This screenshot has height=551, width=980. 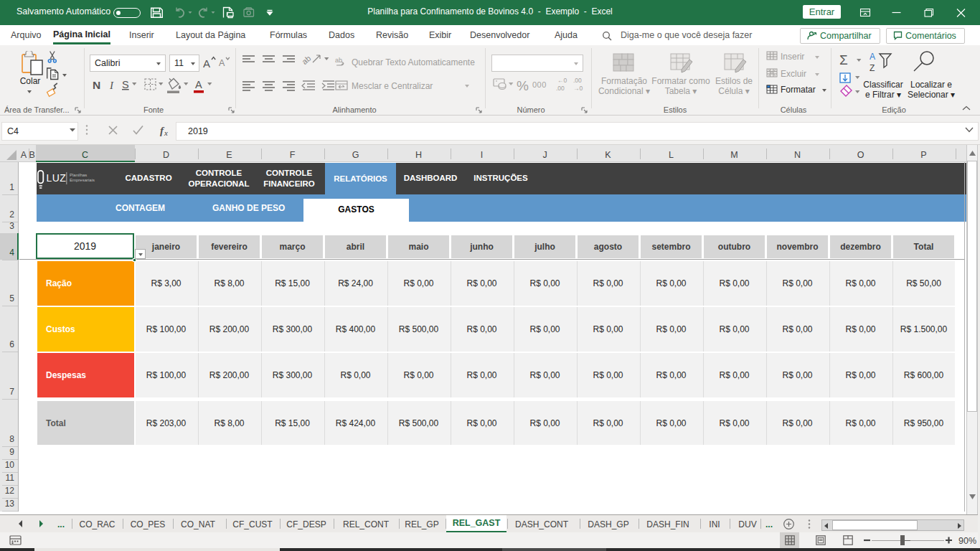 I want to click on svg-text: 90%, so click(x=967, y=541).